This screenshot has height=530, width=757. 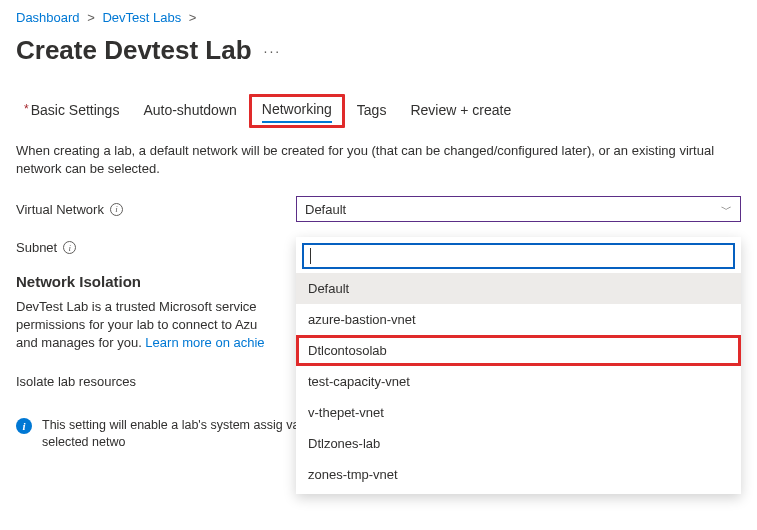 What do you see at coordinates (136, 324) in the screenshot?
I see `isolation-desc-line2: permissions for your lab to connect to A…` at bounding box center [136, 324].